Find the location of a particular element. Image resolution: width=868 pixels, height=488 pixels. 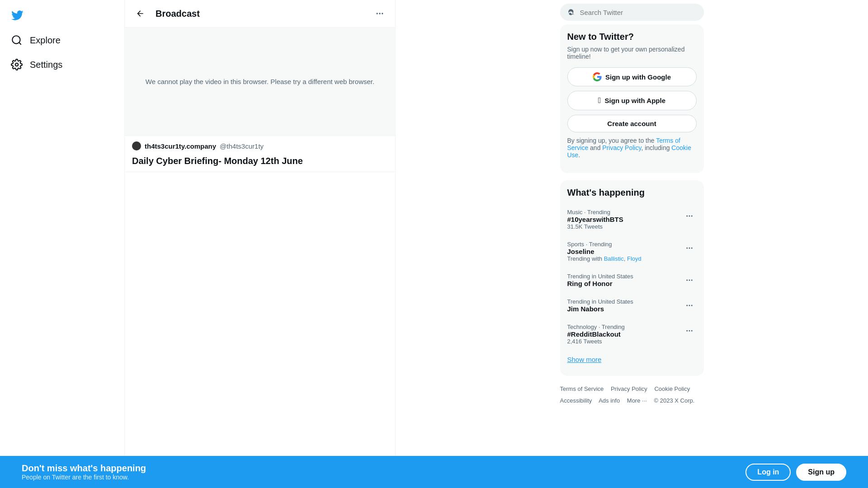

search-input is located at coordinates (638, 13).